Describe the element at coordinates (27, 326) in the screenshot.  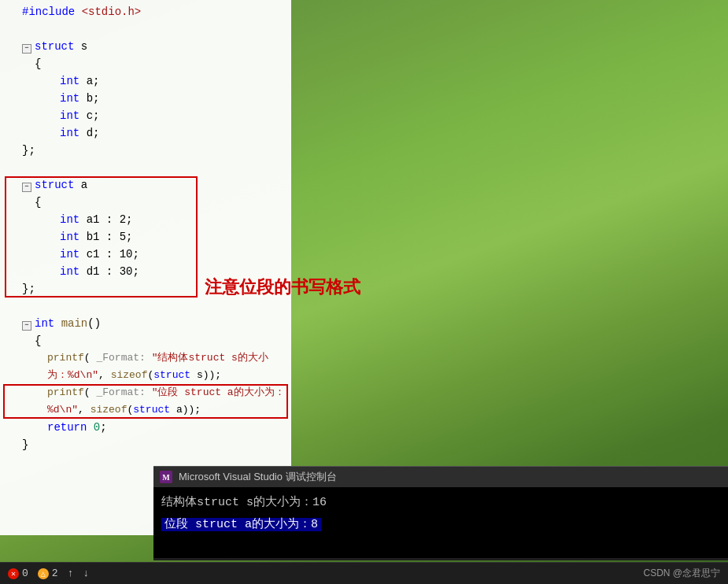
I see `collapse-main: −` at that location.